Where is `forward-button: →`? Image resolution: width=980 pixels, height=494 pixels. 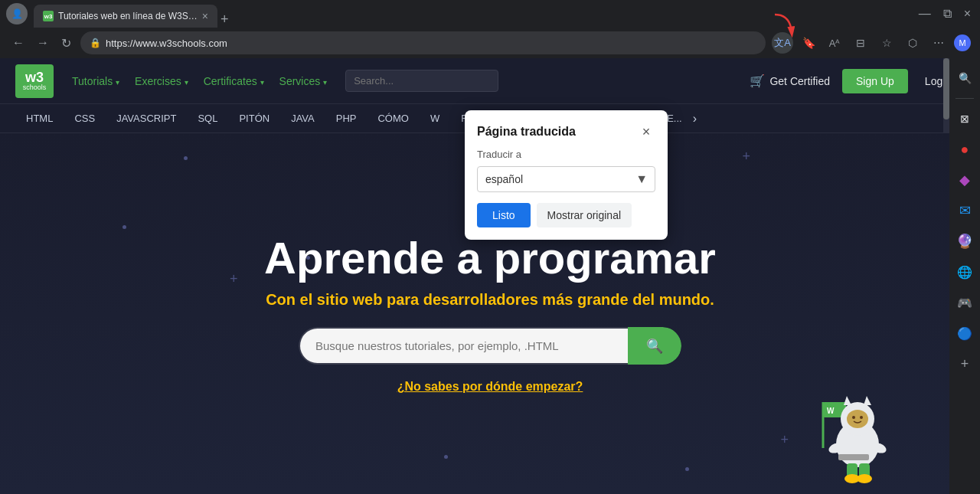 forward-button: → is located at coordinates (43, 43).